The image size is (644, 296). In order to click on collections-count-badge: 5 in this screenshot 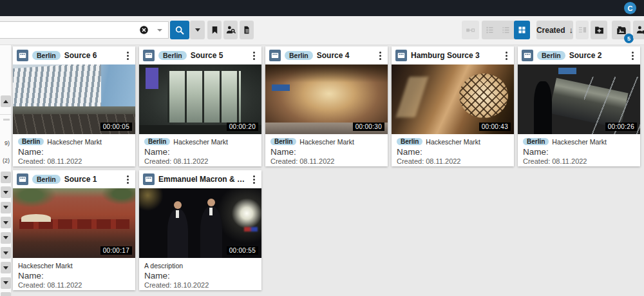, I will do `click(629, 39)`.